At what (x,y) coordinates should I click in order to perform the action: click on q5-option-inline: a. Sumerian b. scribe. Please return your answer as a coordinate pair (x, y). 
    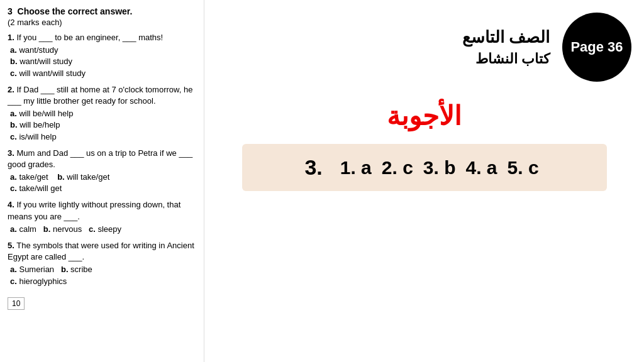
    Looking at the image, I should click on (103, 270).